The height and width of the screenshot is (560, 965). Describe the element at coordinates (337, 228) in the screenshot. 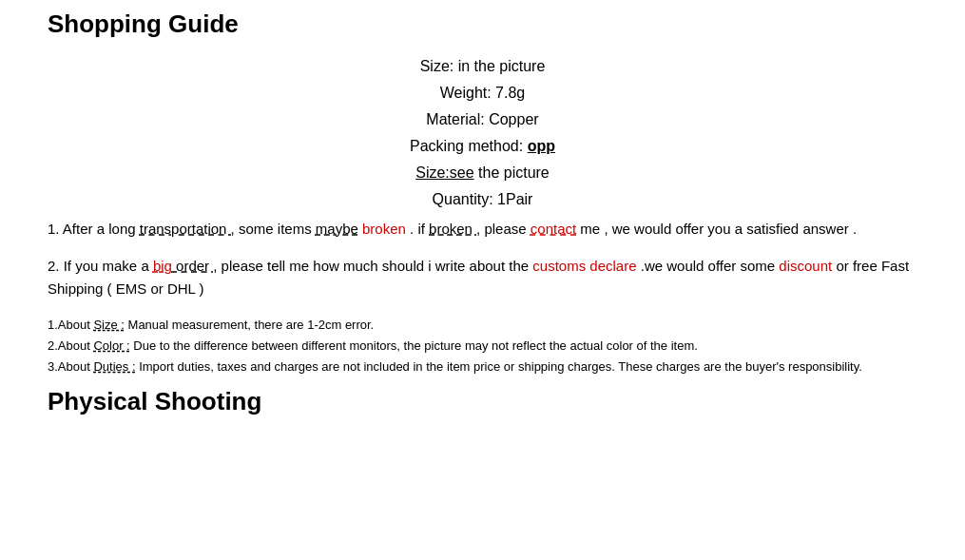

I see `p1-maybe: maybe` at that location.